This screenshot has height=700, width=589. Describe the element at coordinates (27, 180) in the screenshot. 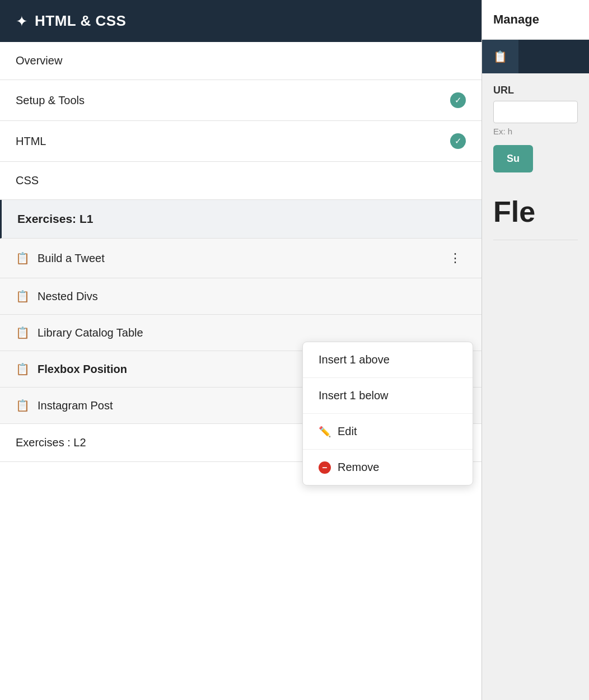

I see `sidebar-item-css-label: CSS` at that location.